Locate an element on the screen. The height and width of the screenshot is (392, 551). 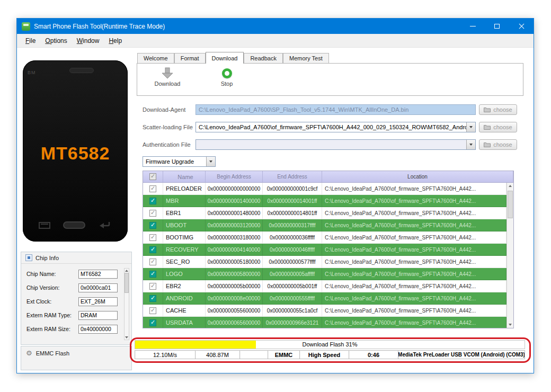
table-row-usrdata: USRDATA0x00000000656000000x00000000966e3… is located at coordinates (325, 323).